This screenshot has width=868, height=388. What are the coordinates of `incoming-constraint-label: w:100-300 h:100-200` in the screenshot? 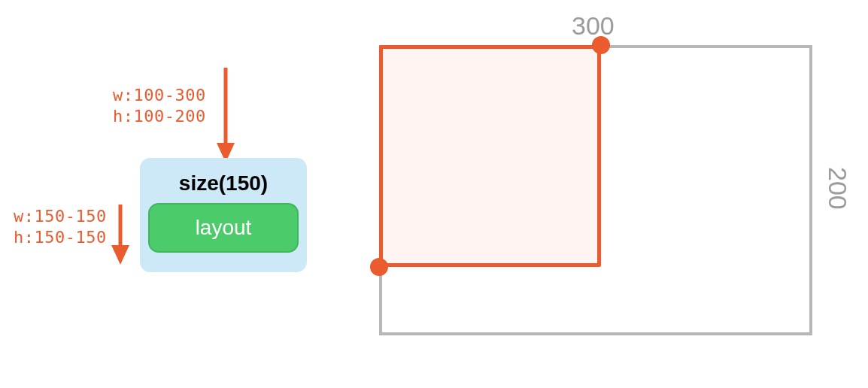 It's located at (159, 105).